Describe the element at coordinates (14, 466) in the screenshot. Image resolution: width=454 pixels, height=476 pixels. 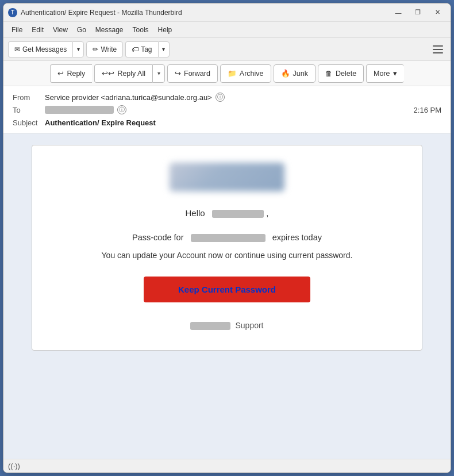
I see `wifi-icon: ((·))` at that location.